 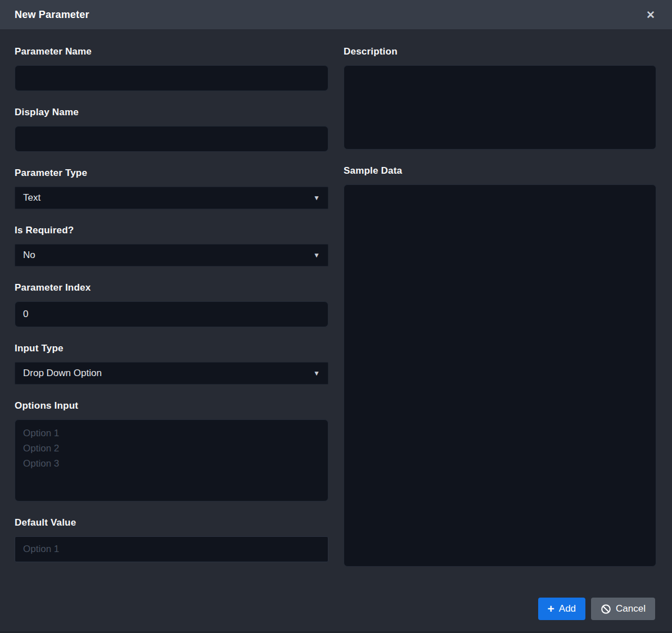 What do you see at coordinates (172, 460) in the screenshot?
I see `options-input-textarea` at bounding box center [172, 460].